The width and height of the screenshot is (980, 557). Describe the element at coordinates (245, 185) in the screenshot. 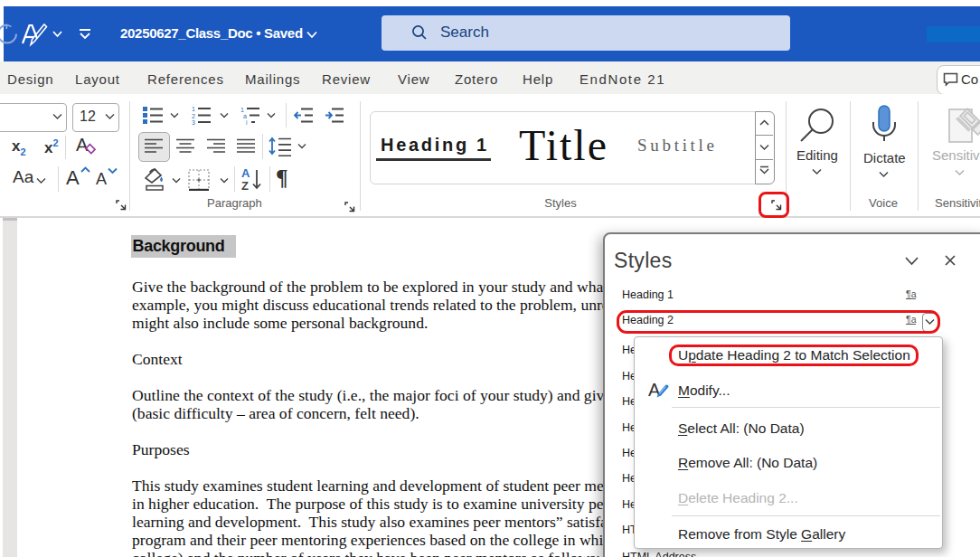

I see `svg-text: Z` at that location.